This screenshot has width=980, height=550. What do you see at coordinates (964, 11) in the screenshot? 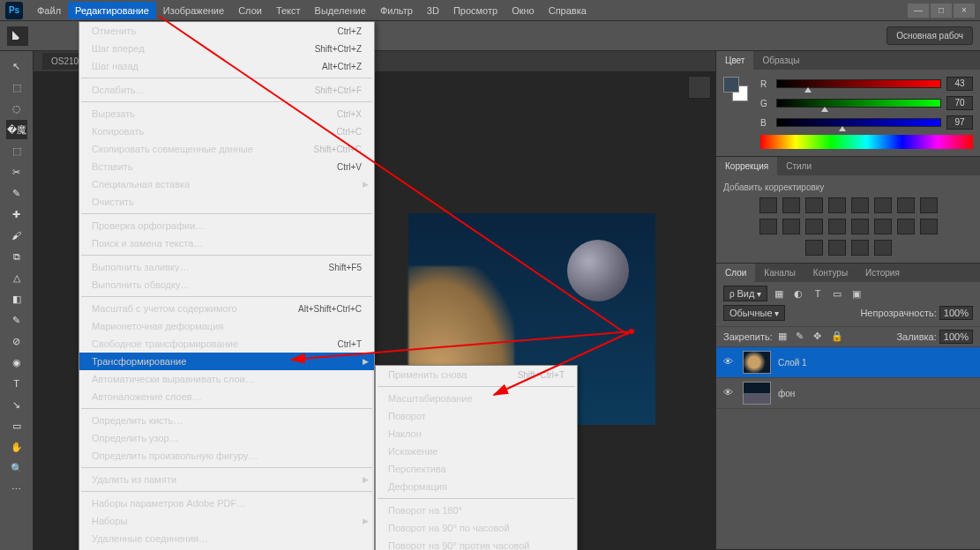
I see `close-button: ×` at bounding box center [964, 11].